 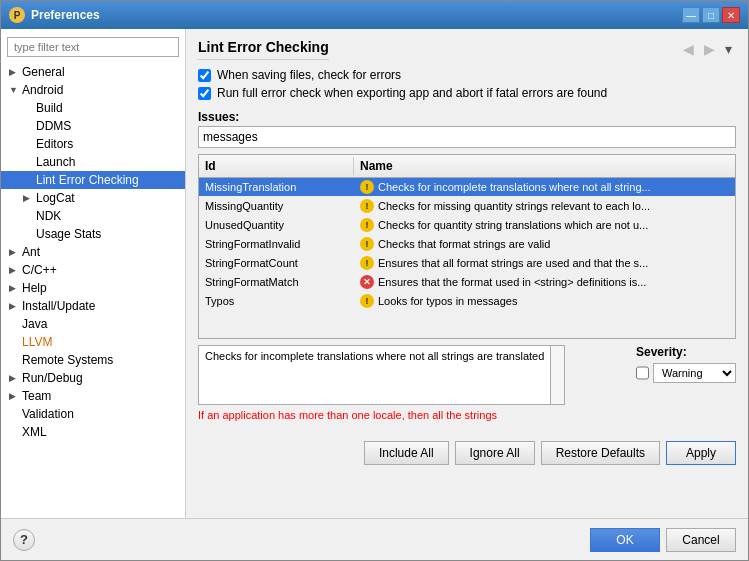 I want to click on maximize-button: □, so click(x=711, y=15).